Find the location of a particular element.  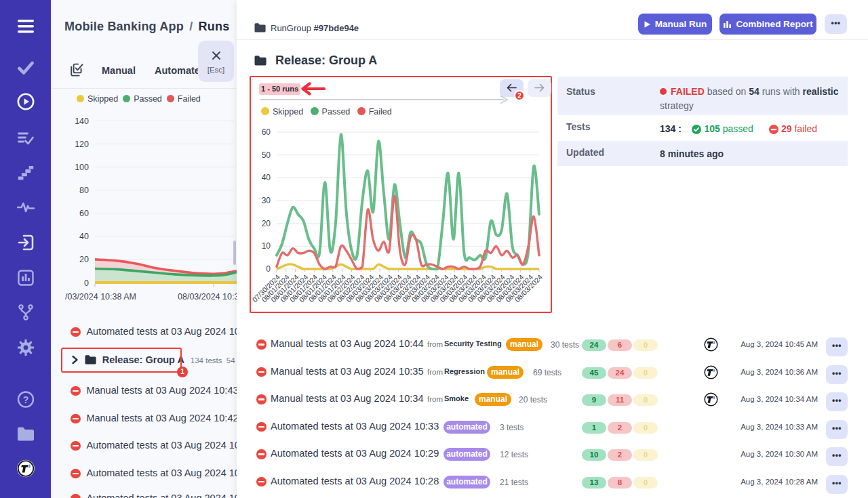

svg-text: 100 is located at coordinates (81, 167).